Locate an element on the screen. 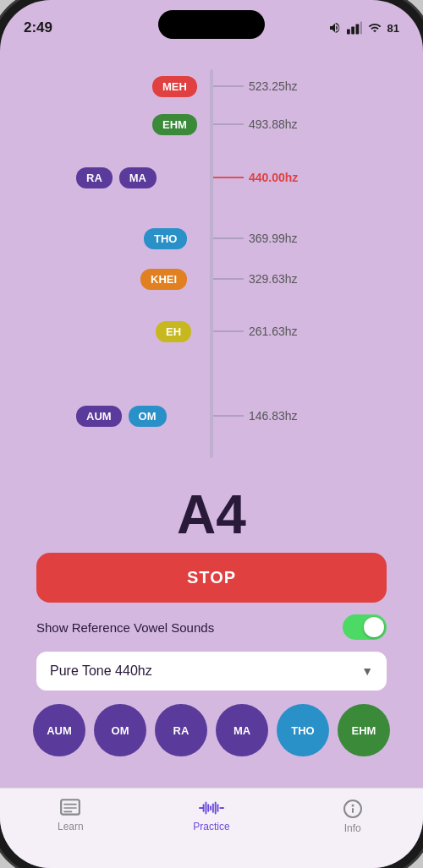 The height and width of the screenshot is (868, 423). tab-learn-label: Learn is located at coordinates (71, 827).